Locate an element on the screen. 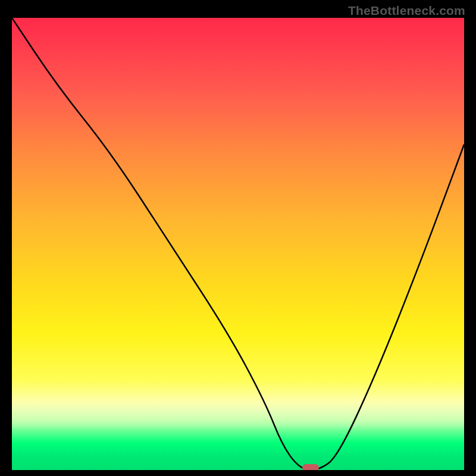  optimal-marker is located at coordinates (311, 467).